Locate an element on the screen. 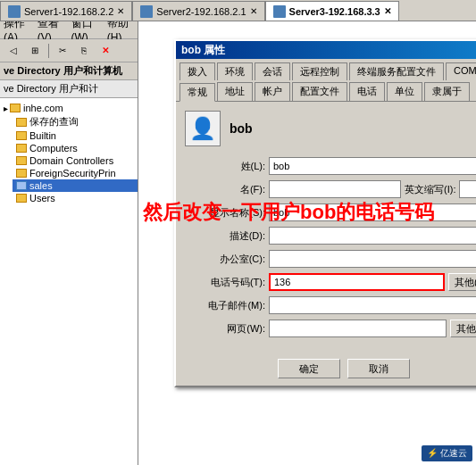 This screenshot has height=465, width=476. office-input is located at coordinates (372, 259).